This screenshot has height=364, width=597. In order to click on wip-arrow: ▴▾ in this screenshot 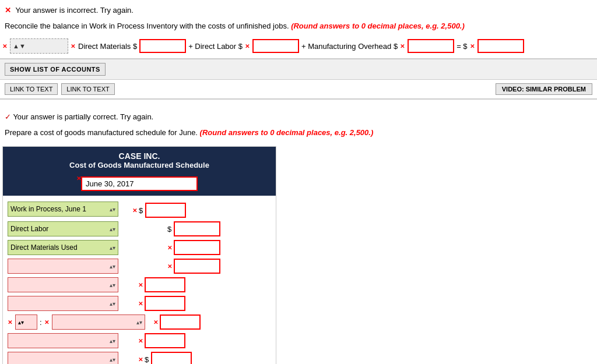, I will do `click(113, 210)`.